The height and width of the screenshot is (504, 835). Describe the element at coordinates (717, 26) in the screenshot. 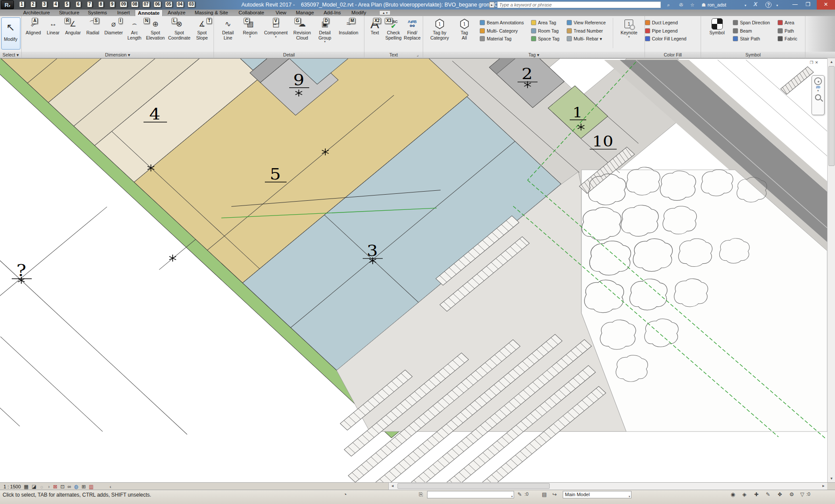

I see `ribbon-button-symbol: Symbol` at that location.